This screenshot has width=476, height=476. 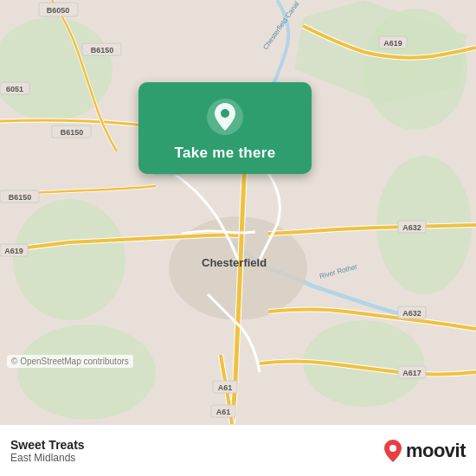 What do you see at coordinates (393, 451) in the screenshot?
I see `moovit-pin-icon` at bounding box center [393, 451].